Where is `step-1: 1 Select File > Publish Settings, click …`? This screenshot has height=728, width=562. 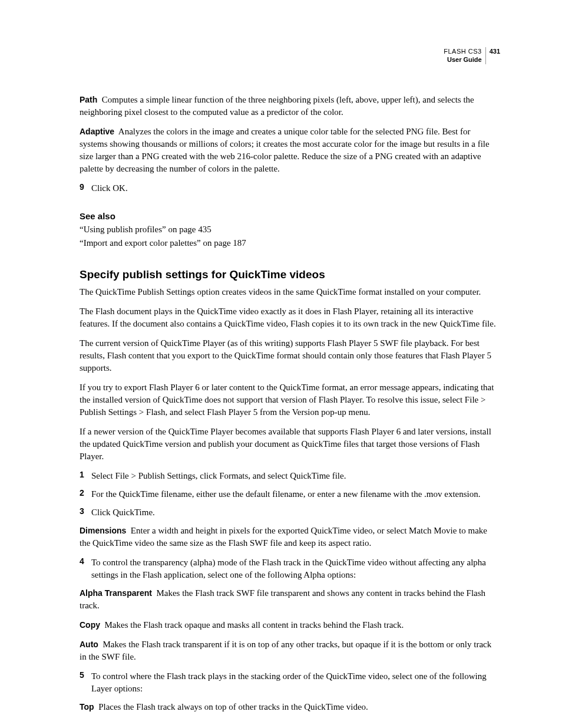 step-1: 1 Select File > Publish Settings, click … is located at coordinates (290, 476).